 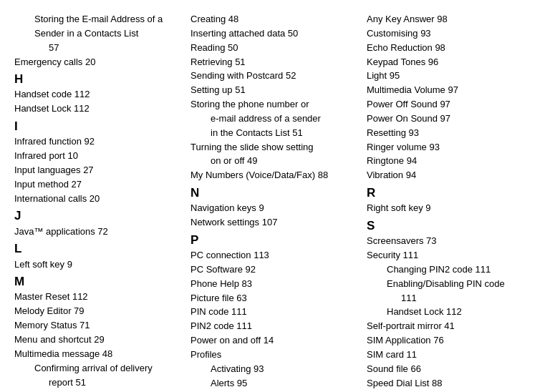 I want to click on list-item: Java™ applications 72, so click(x=99, y=232).